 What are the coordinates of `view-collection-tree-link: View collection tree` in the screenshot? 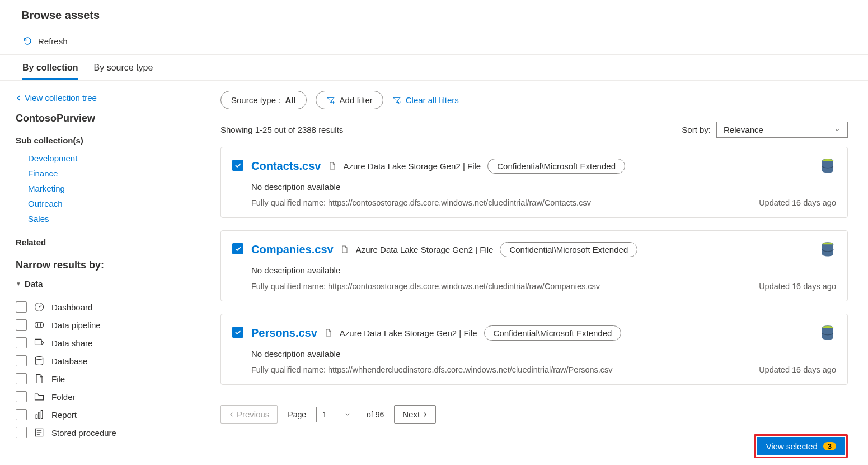 It's located at (56, 97).